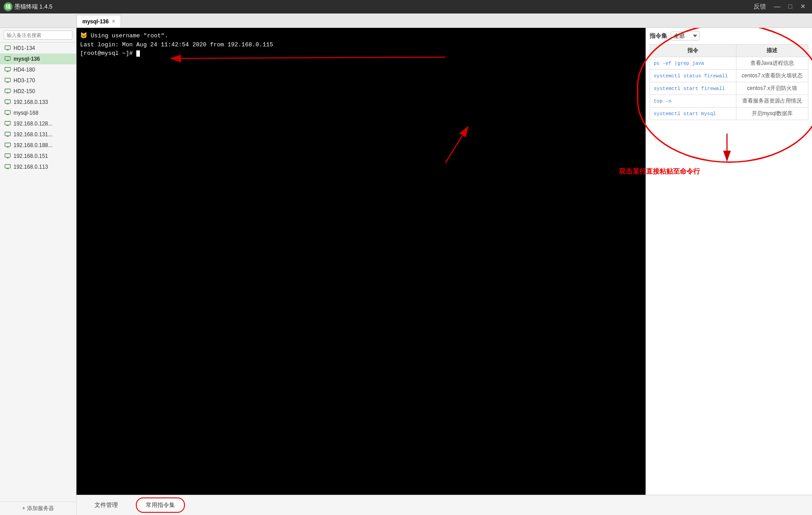 The image size is (812, 515). What do you see at coordinates (790, 7) in the screenshot?
I see `maximize-button: □` at bounding box center [790, 7].